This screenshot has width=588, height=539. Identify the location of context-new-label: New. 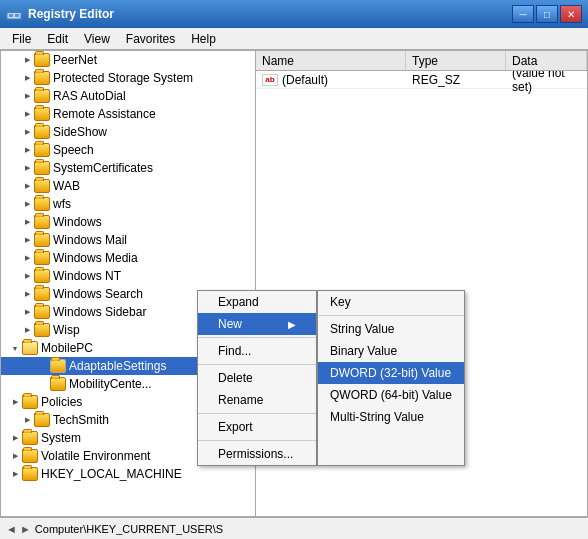
(230, 324).